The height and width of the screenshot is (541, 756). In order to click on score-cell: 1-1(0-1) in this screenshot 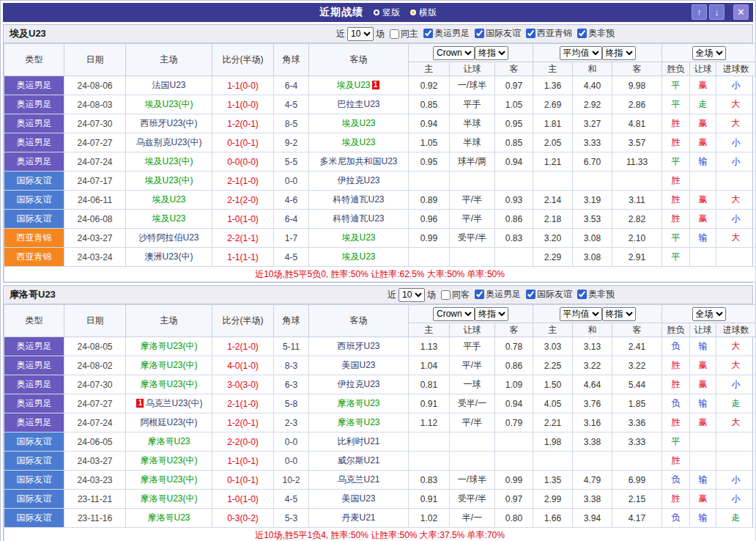, I will do `click(243, 461)`.